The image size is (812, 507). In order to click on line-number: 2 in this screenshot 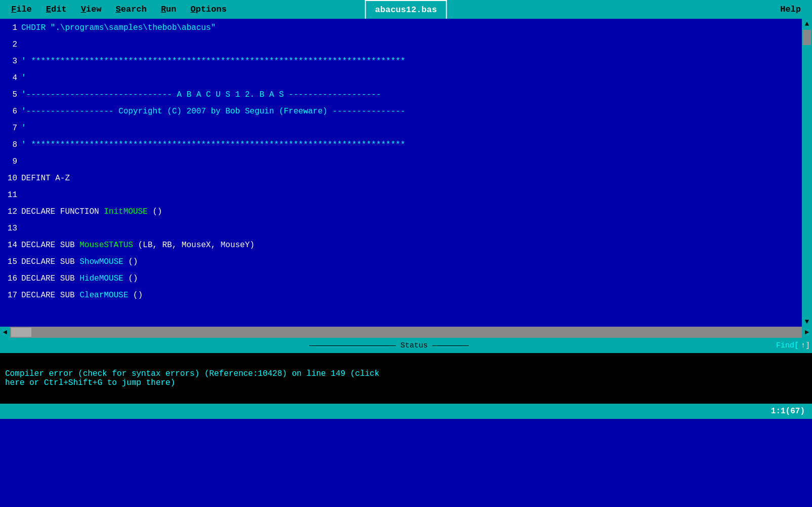, I will do `click(12, 45)`.